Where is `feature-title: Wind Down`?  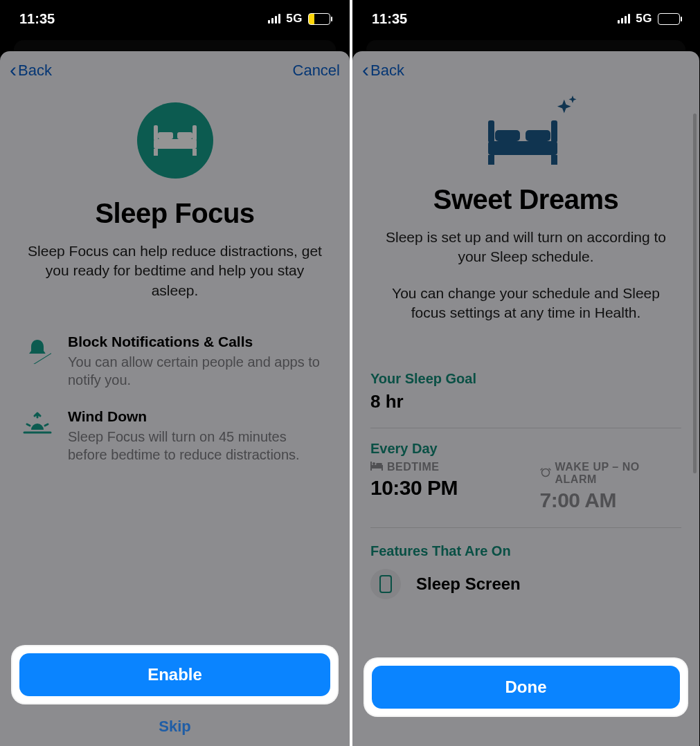 feature-title: Wind Down is located at coordinates (198, 417).